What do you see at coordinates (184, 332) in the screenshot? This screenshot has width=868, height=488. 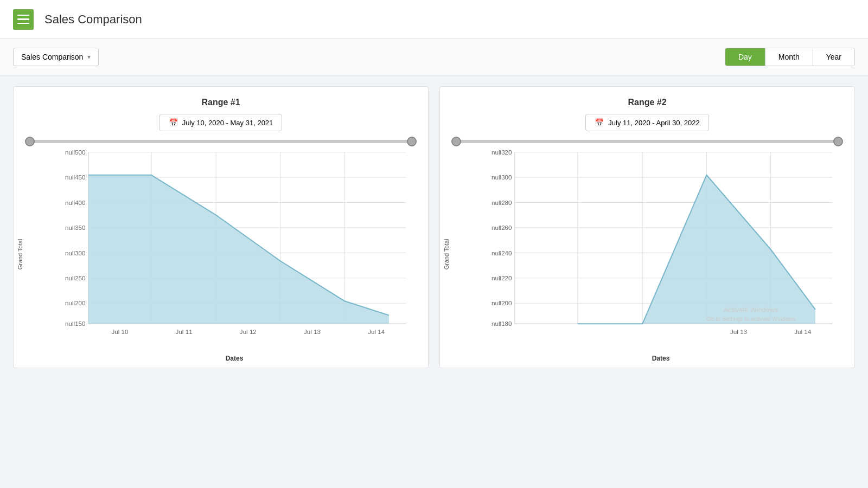 I see `svg-text: Jul 11` at bounding box center [184, 332].